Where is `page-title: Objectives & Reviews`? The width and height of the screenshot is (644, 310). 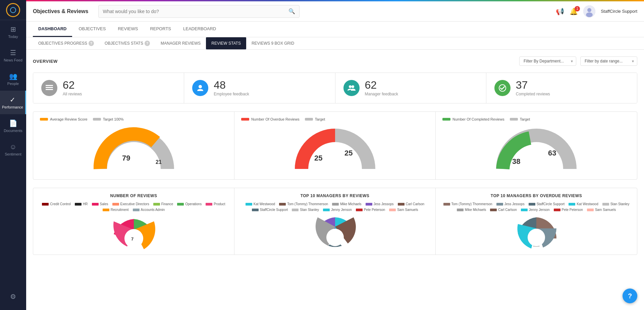
page-title: Objectives & Reviews is located at coordinates (60, 11).